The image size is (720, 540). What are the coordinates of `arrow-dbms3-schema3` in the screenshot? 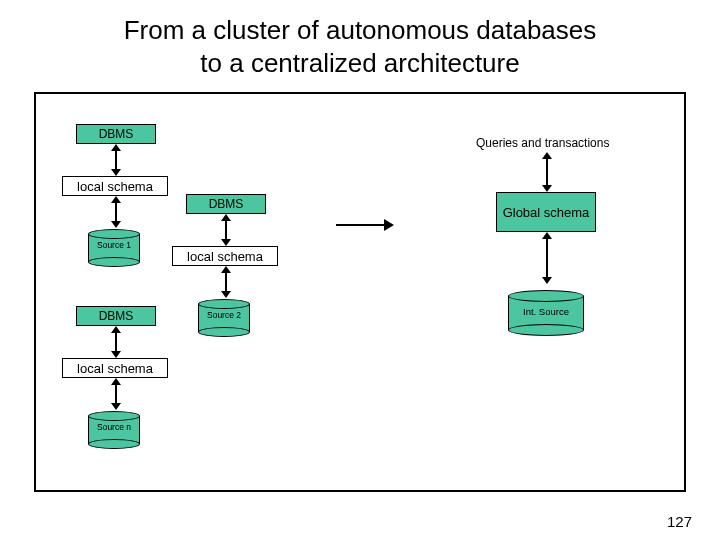 It's located at (116, 342).